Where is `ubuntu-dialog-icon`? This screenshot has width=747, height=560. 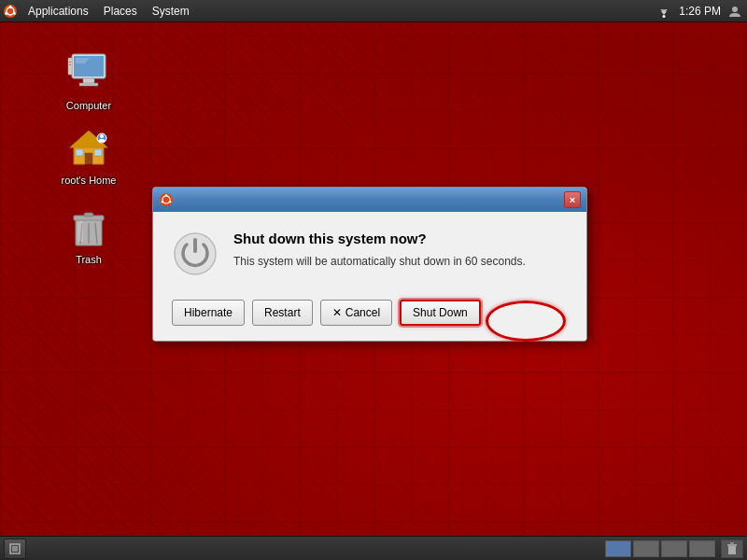 ubuntu-dialog-icon is located at coordinates (166, 200).